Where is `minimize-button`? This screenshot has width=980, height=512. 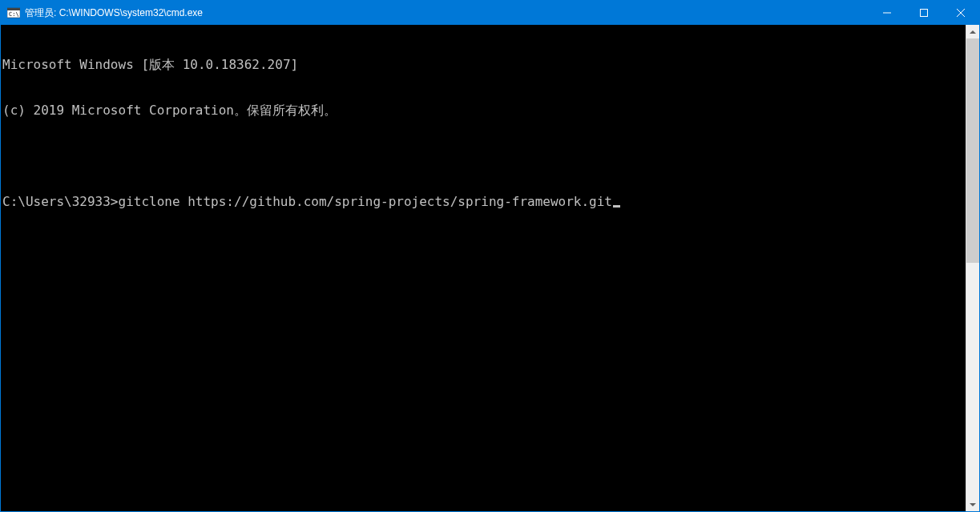 minimize-button is located at coordinates (887, 13).